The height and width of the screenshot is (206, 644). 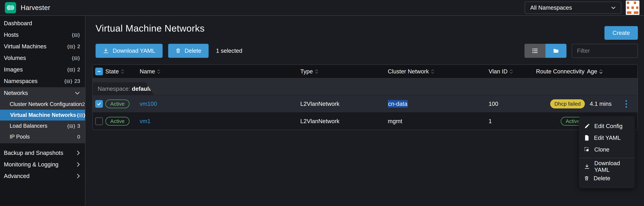 I want to click on menu-item-label: Edit YAML, so click(x=608, y=138).